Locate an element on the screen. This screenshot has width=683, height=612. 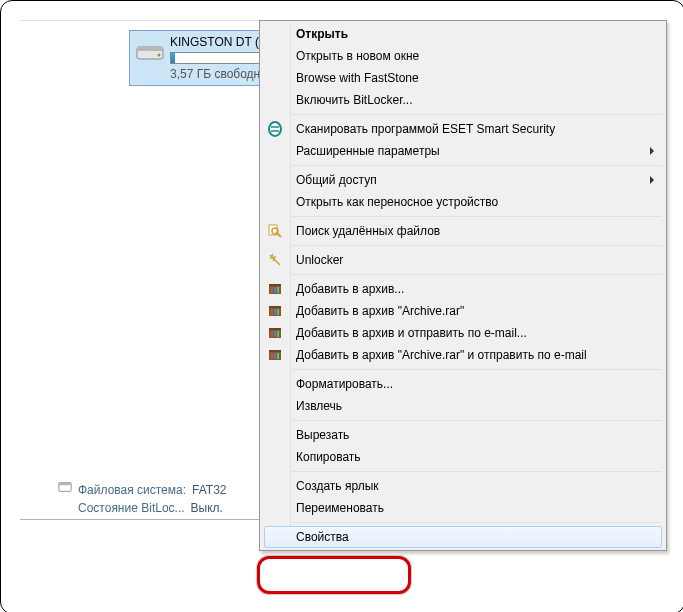
menu-create-shortcut: Создать ярлык is located at coordinates (463, 486).